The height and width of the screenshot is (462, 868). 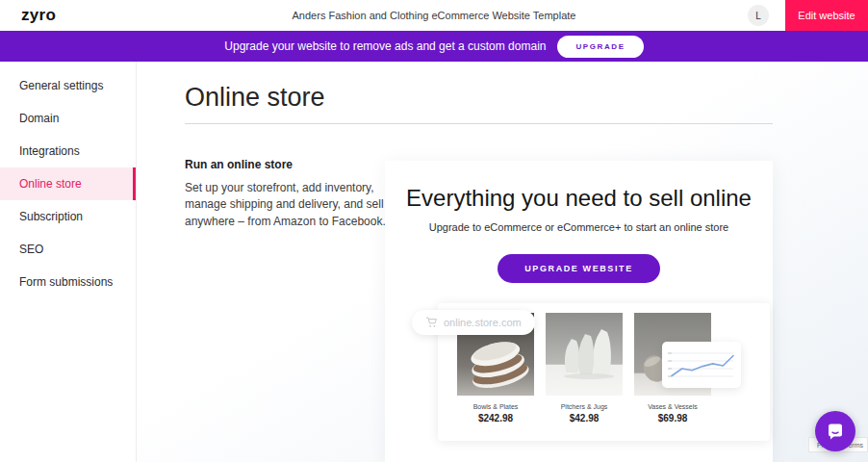 What do you see at coordinates (808, 15) in the screenshot?
I see `header-right: L Edit website` at bounding box center [808, 15].